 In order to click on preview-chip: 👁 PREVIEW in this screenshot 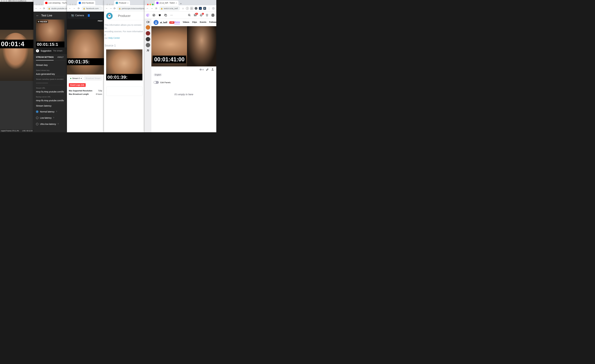, I will do `click(42, 22)`.